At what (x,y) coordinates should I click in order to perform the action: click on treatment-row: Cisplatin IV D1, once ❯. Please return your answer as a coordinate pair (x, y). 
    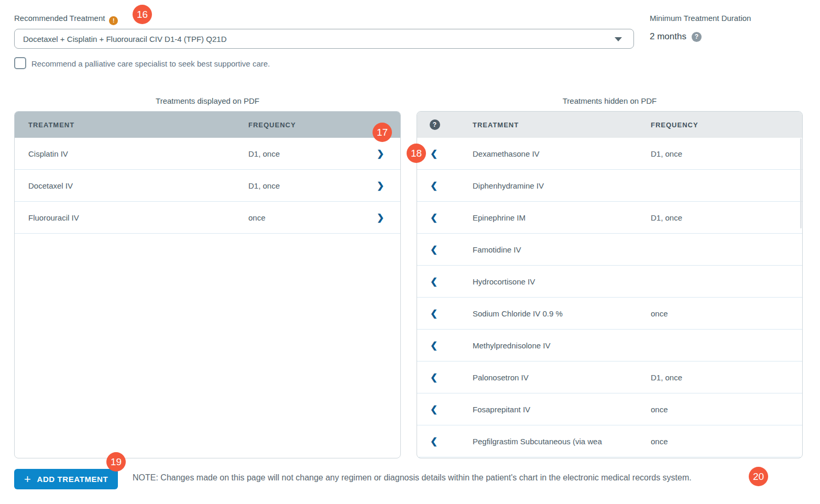
    Looking at the image, I should click on (207, 154).